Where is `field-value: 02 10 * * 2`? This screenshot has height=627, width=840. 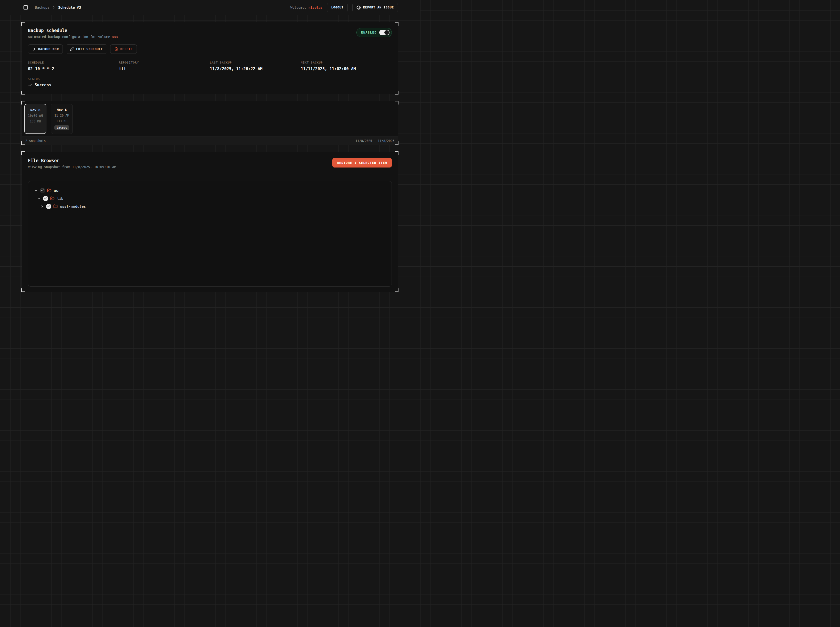 field-value: 02 10 * * 2 is located at coordinates (74, 69).